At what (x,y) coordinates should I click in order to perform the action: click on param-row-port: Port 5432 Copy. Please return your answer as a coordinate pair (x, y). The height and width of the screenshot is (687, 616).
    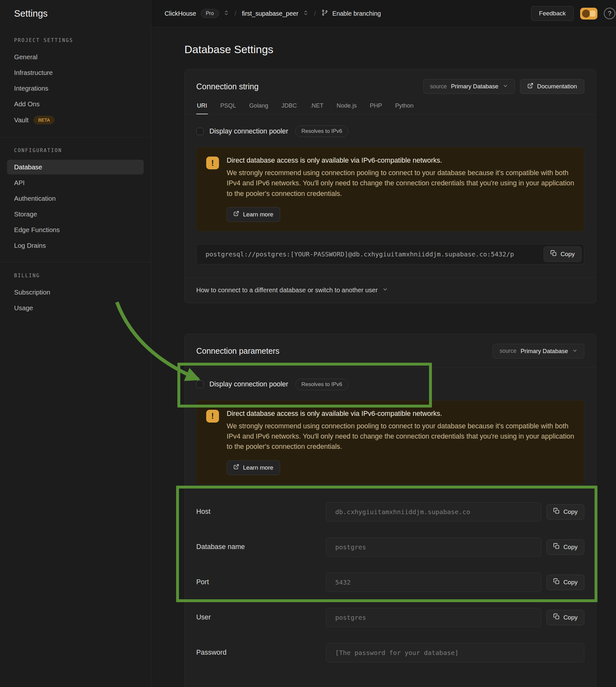
    Looking at the image, I should click on (390, 582).